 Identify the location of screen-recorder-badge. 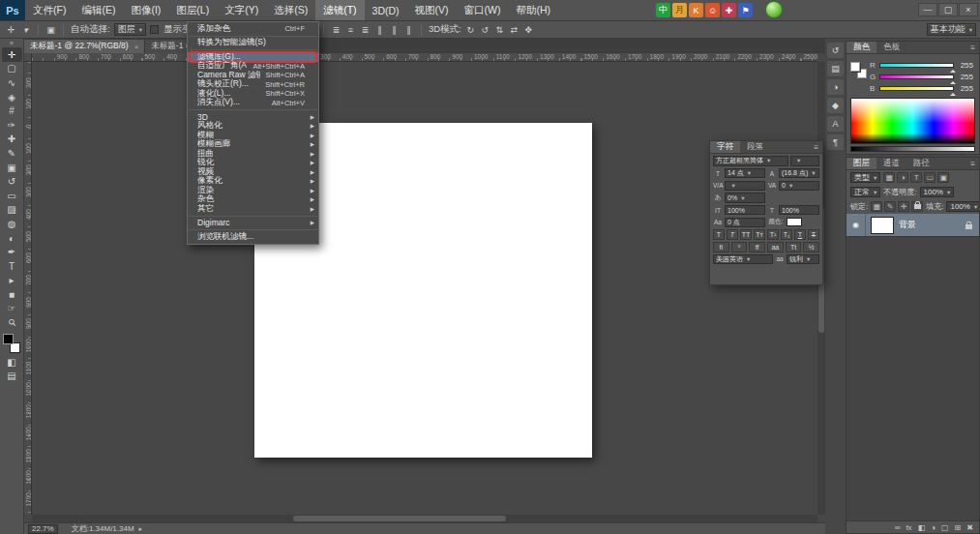
(774, 10).